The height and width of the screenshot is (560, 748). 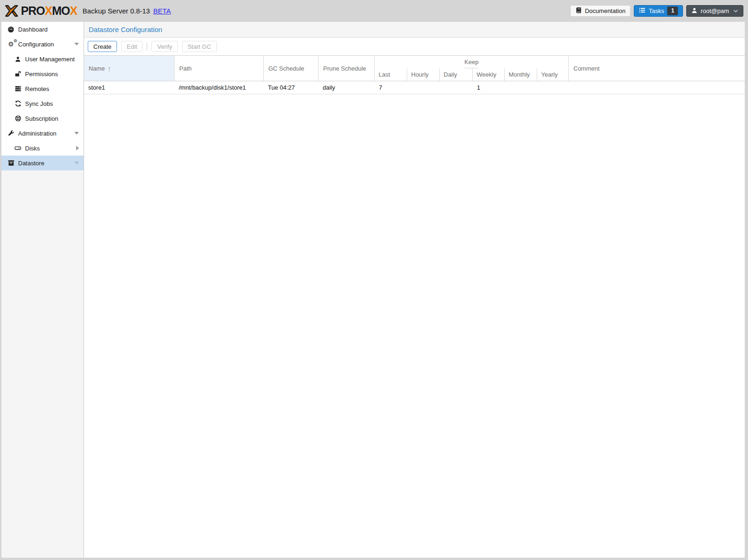 What do you see at coordinates (147, 46) in the screenshot?
I see `toolbar-separator` at bounding box center [147, 46].